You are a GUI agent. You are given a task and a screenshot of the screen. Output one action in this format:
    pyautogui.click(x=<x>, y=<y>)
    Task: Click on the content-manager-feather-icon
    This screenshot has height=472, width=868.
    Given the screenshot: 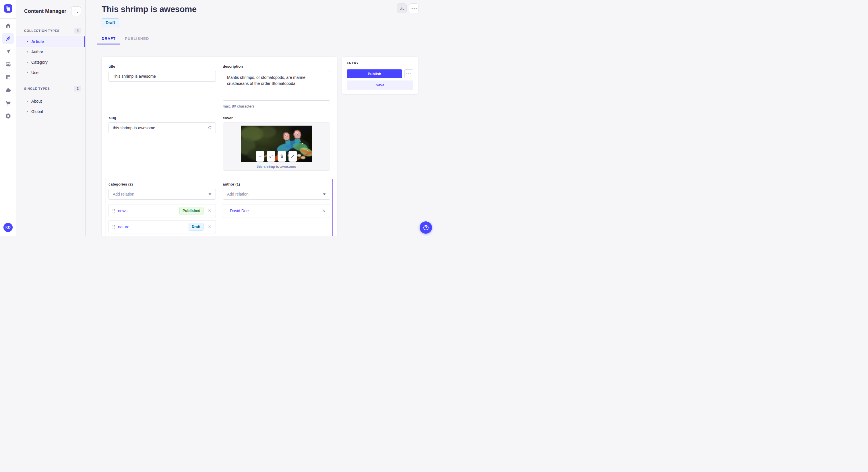 What is the action you would take?
    pyautogui.click(x=8, y=38)
    